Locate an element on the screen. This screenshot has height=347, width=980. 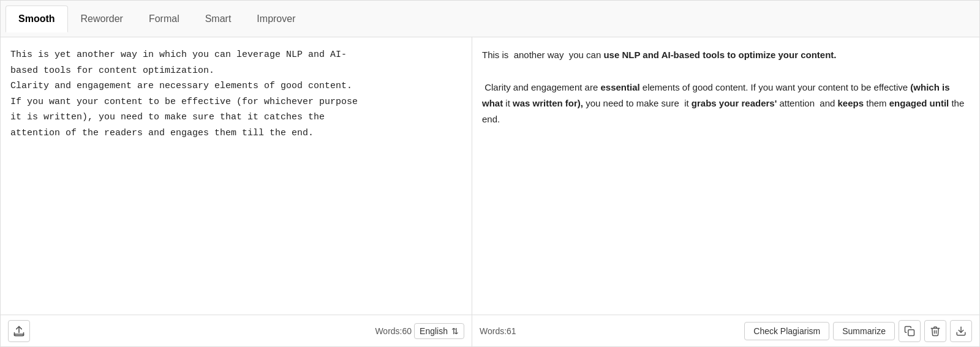
right-word-count: Words:61 is located at coordinates (498, 331).